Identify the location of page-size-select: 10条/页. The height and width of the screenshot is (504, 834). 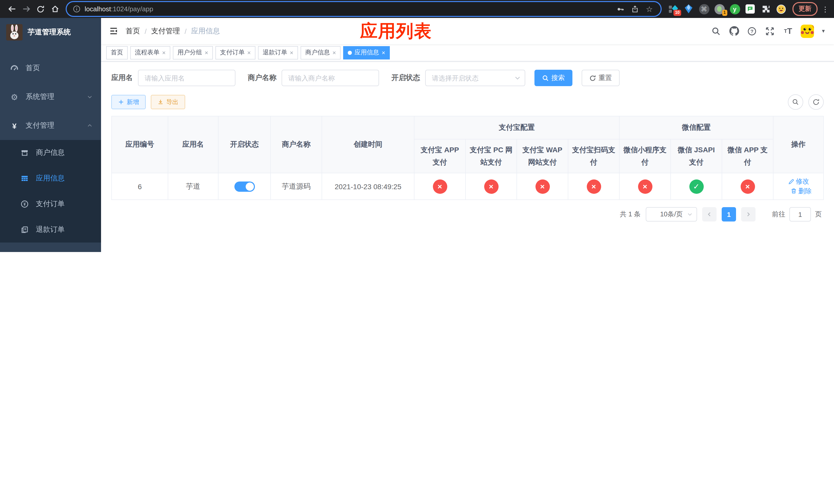
(672, 214).